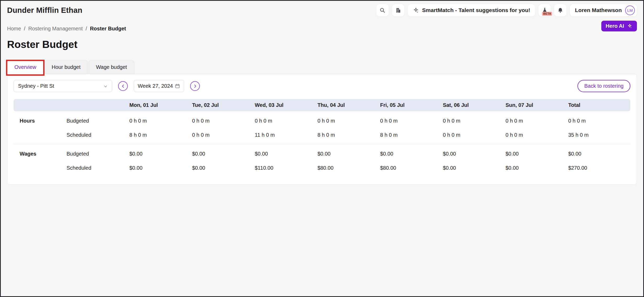 This screenshot has width=644, height=297. Describe the element at coordinates (630, 10) in the screenshot. I see `avatar: LM` at that location.